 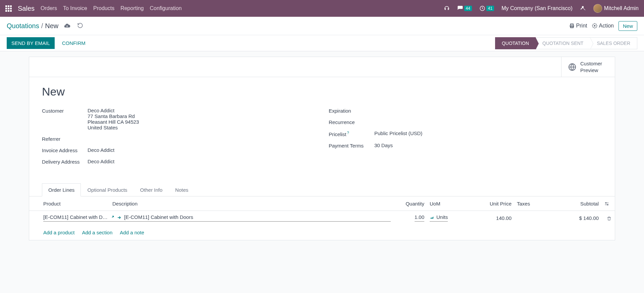 What do you see at coordinates (591, 64) in the screenshot?
I see `stat-line1: Customer` at bounding box center [591, 64].